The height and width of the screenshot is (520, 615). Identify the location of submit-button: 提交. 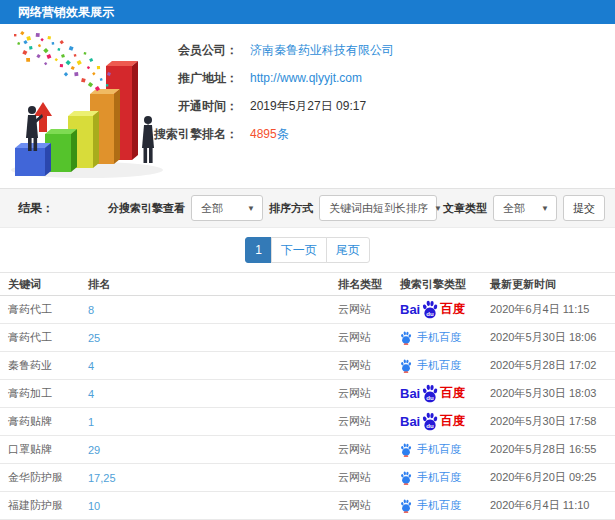
(584, 208).